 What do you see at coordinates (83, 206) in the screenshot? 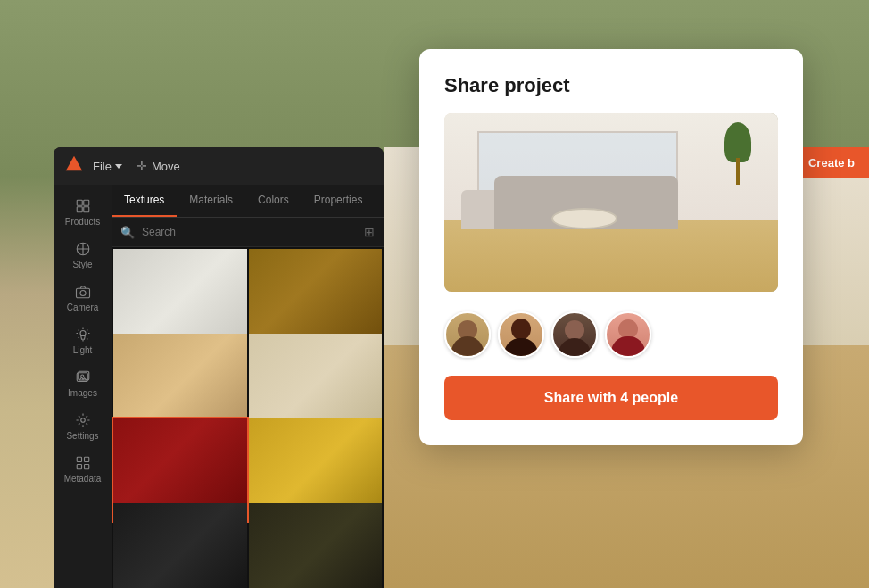
I see `grid-icon` at bounding box center [83, 206].